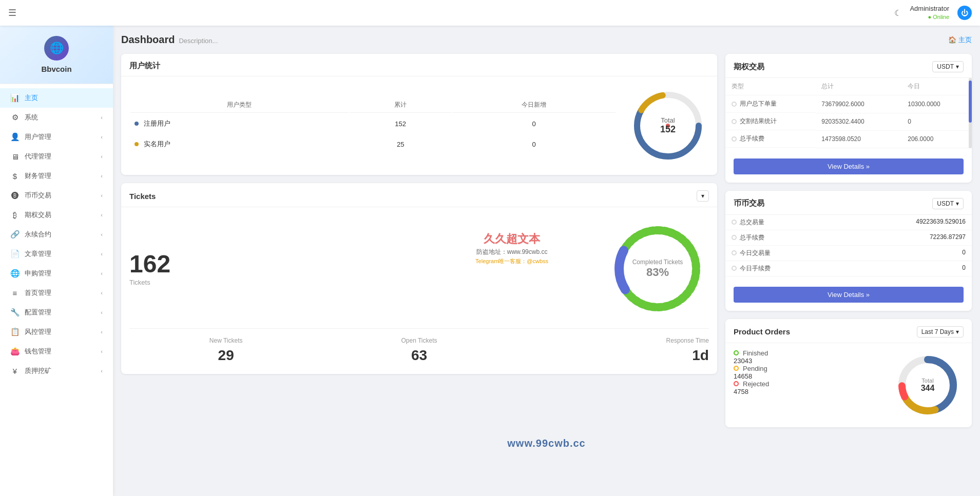  What do you see at coordinates (770, 87) in the screenshot?
I see `col-type-header: 类型` at bounding box center [770, 87].